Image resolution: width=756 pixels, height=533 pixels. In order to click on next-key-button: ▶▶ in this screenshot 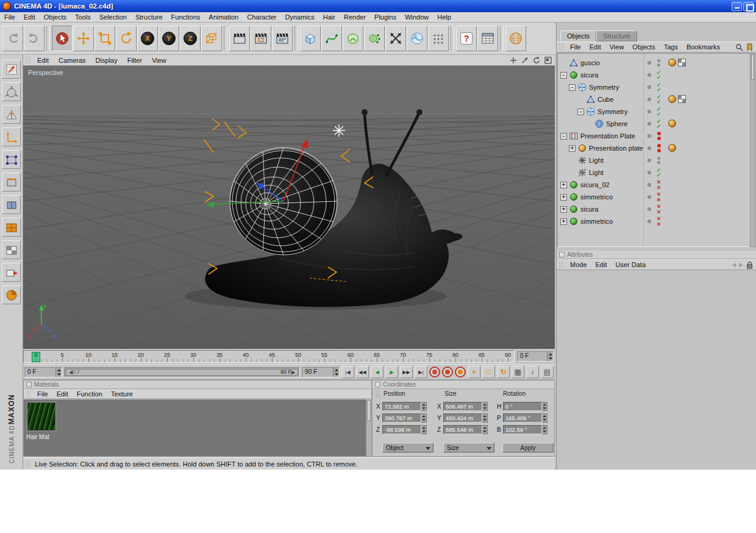, I will do `click(406, 372)`.